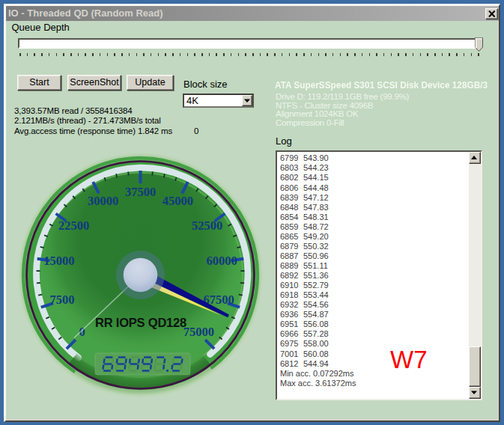  What do you see at coordinates (141, 322) in the screenshot?
I see `svg-text: RR IOPS QD128` at bounding box center [141, 322].